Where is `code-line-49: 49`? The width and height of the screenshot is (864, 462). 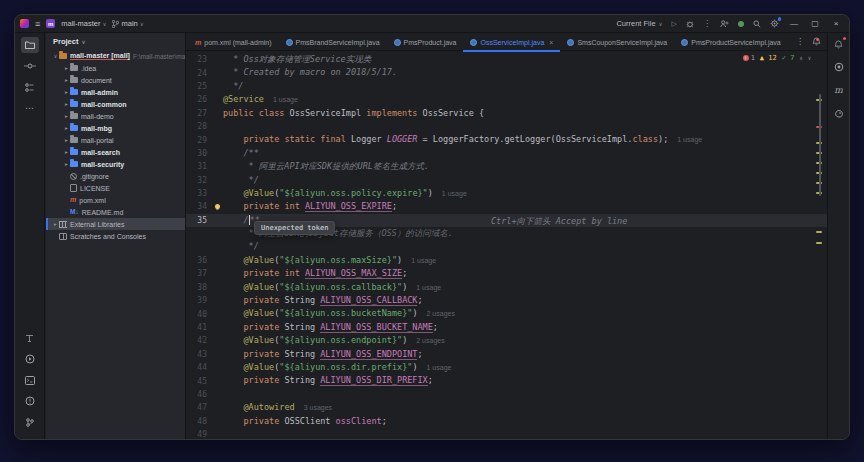 code-line-49: 49 is located at coordinates (506, 434).